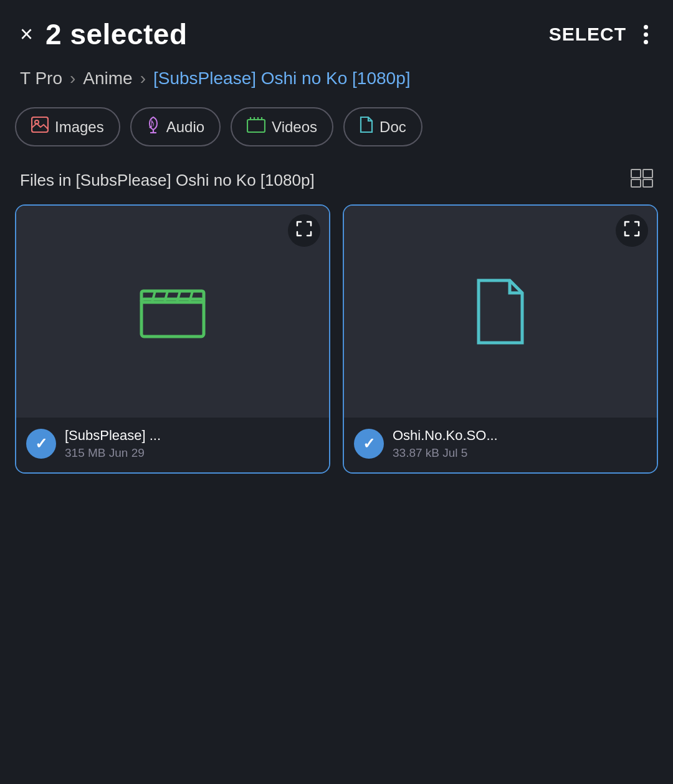  What do you see at coordinates (192, 453) in the screenshot?
I see `file-meta-1: 315 MB Jun 29` at bounding box center [192, 453].